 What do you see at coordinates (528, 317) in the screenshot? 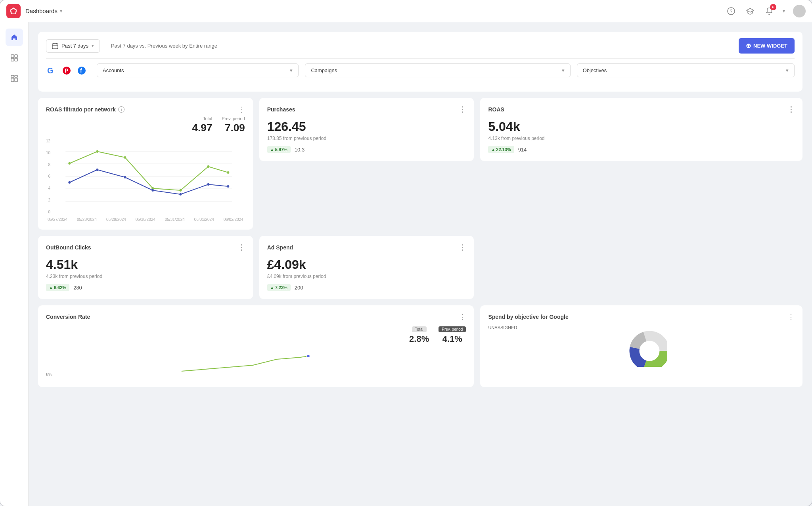
I see `spend-title: Spend by objective for Google` at bounding box center [528, 317].